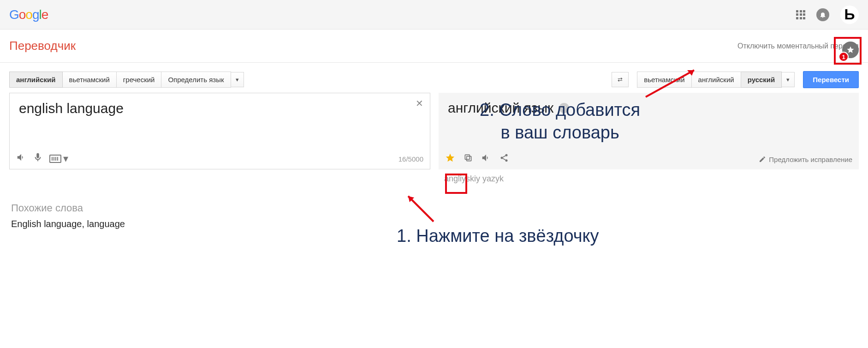 This screenshot has width=868, height=348. What do you see at coordinates (196, 79) in the screenshot?
I see `src-lang-detect: Определить язык` at bounding box center [196, 79].